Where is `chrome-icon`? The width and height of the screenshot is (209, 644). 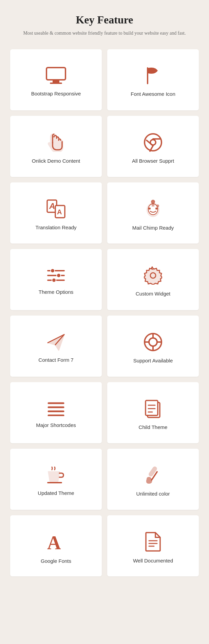
chrome-icon is located at coordinates (153, 142).